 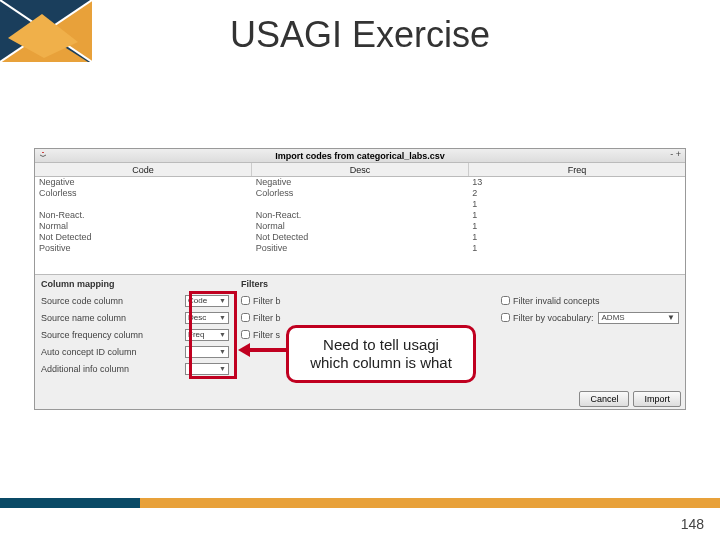 I want to click on filter-vocab-check, so click(x=506, y=318).